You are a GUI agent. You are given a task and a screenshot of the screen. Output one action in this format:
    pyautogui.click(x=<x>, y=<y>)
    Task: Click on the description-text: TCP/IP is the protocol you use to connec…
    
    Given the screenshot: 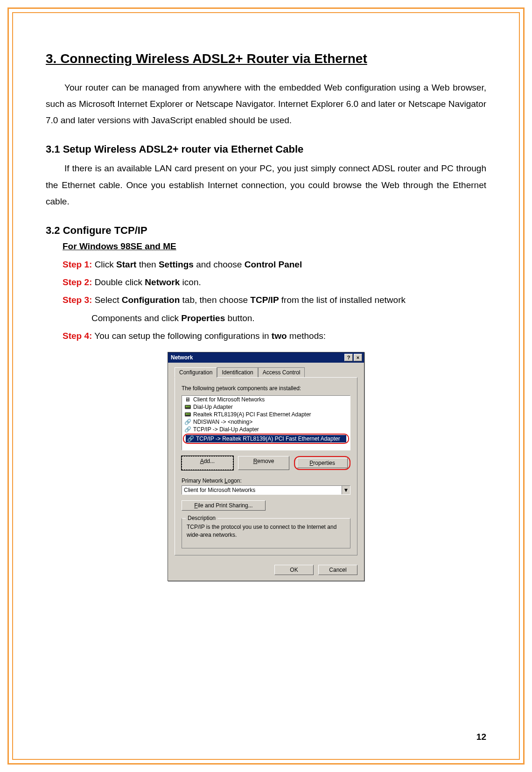 What is the action you would take?
    pyautogui.click(x=266, y=531)
    